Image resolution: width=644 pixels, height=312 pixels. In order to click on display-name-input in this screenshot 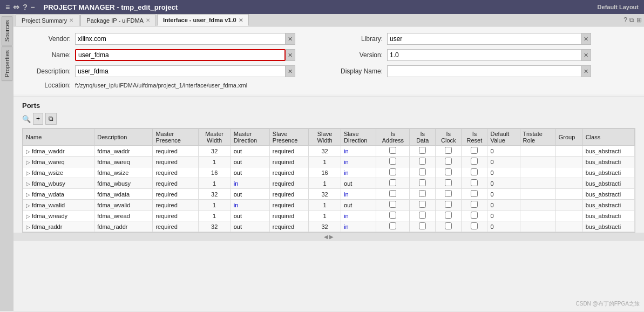, I will do `click(484, 71)`.